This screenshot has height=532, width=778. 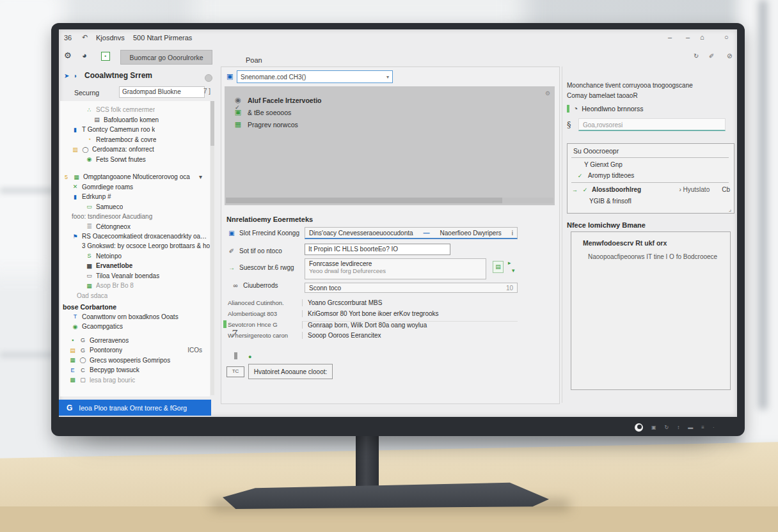 What do you see at coordinates (729, 56) in the screenshot?
I see `block-icon: ⊘` at bounding box center [729, 56].